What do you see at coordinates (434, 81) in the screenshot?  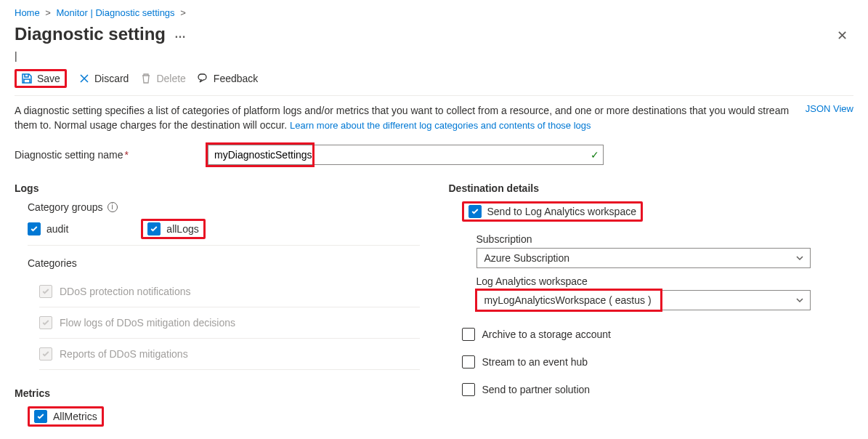 I see `toolbar: Save Discard Delete Feedback` at bounding box center [434, 81].